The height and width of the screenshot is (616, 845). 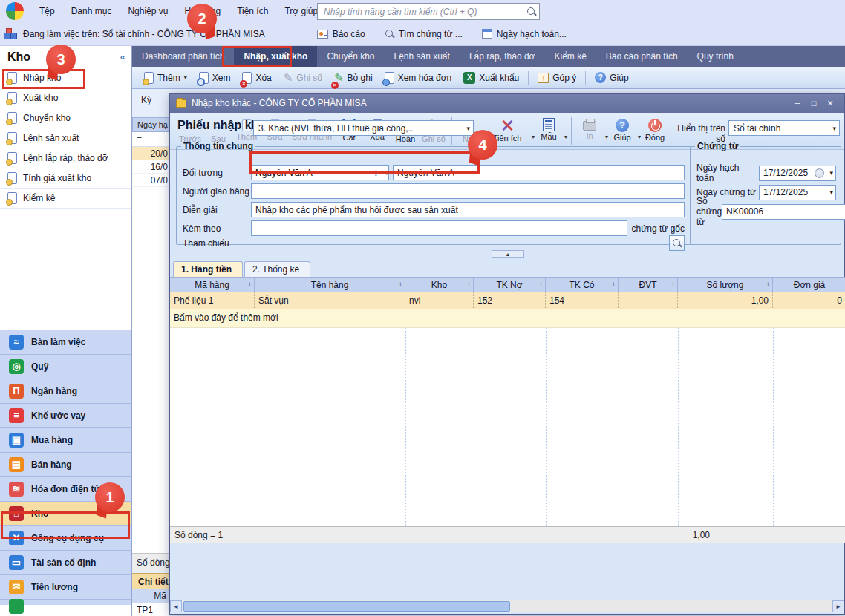 I want to click on module-ngan-hang: ΠNgân hàng, so click(x=65, y=392).